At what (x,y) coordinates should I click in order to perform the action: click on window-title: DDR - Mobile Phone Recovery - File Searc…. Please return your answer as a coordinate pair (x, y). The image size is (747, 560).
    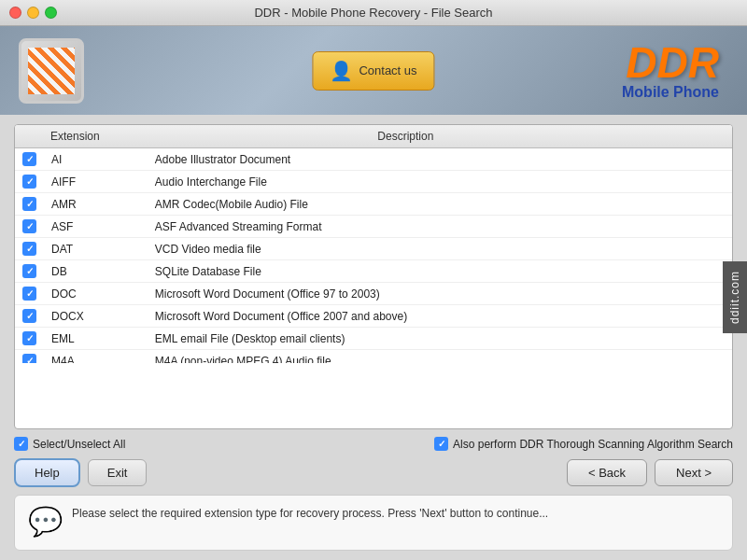
    Looking at the image, I should click on (374, 13).